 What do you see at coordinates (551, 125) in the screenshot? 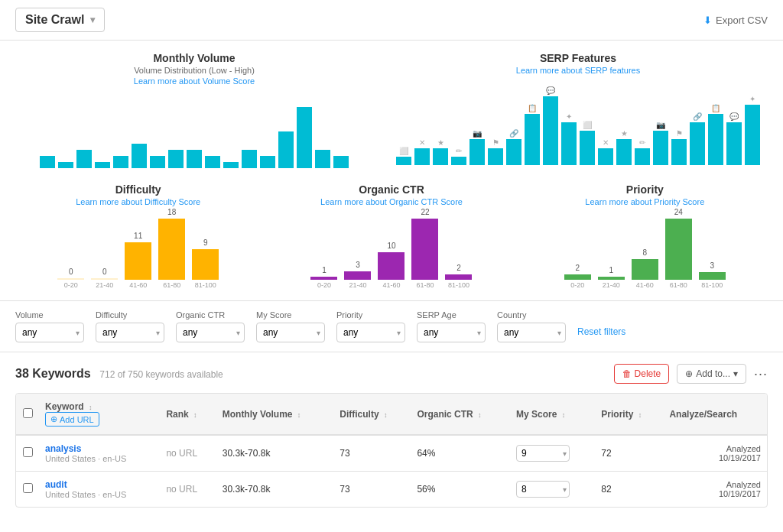
I see `serp-bar-group: 💬` at bounding box center [551, 125].